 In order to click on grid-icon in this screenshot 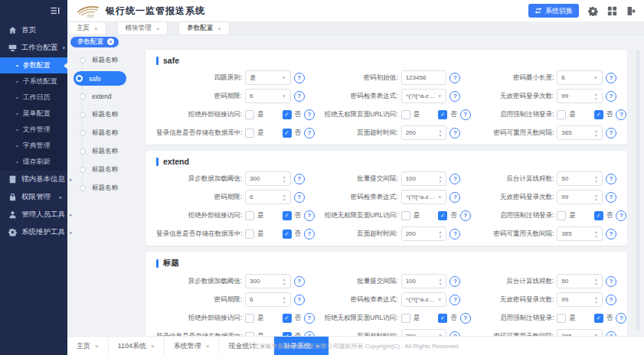, I will do `click(613, 11)`.